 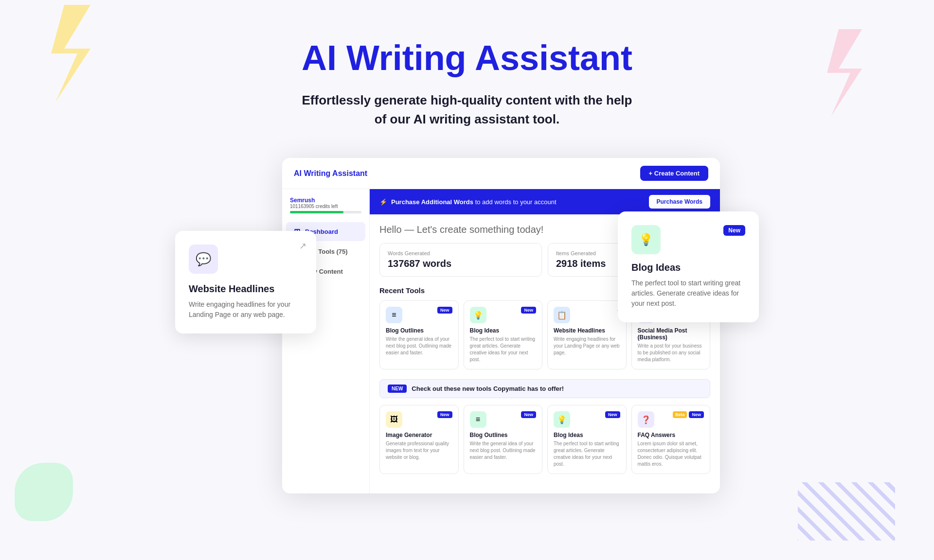 What do you see at coordinates (312, 173) in the screenshot?
I see `brand-bold: AI Writing` at bounding box center [312, 173].